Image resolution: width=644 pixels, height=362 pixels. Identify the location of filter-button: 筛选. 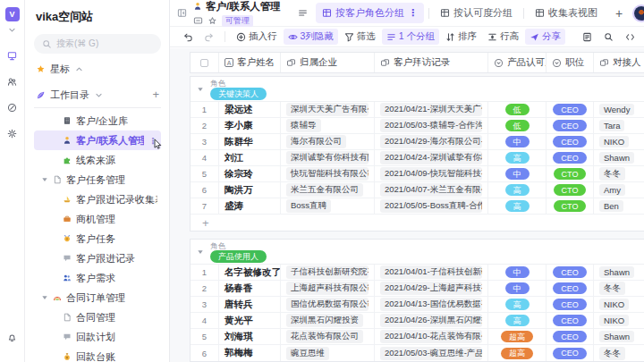
(360, 37).